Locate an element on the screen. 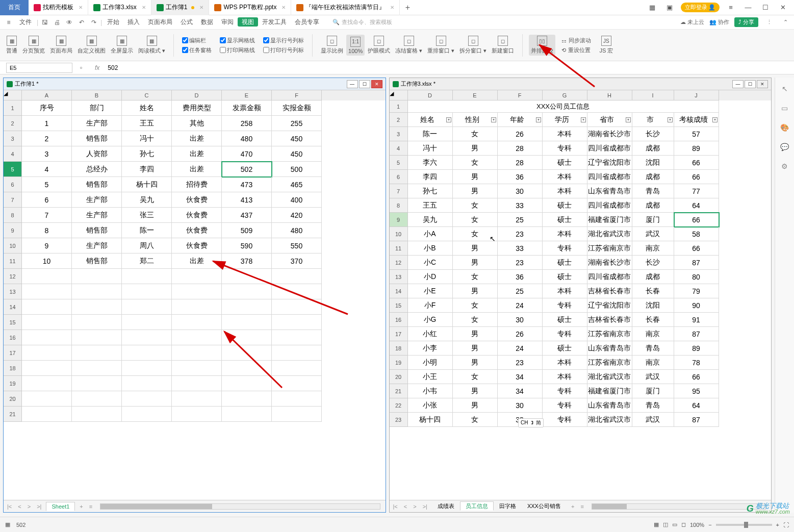  data-cell: 28 is located at coordinates (520, 148).